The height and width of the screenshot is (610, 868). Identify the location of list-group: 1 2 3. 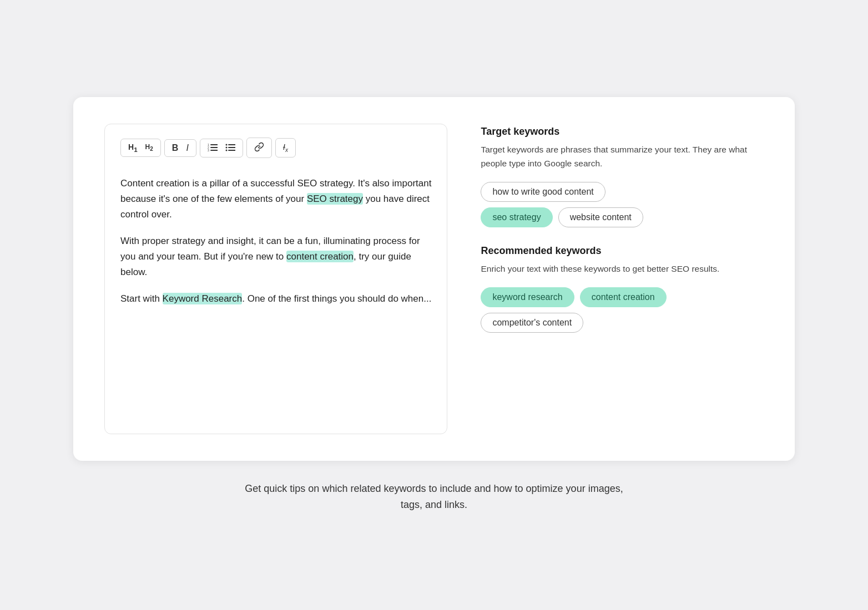
(221, 148).